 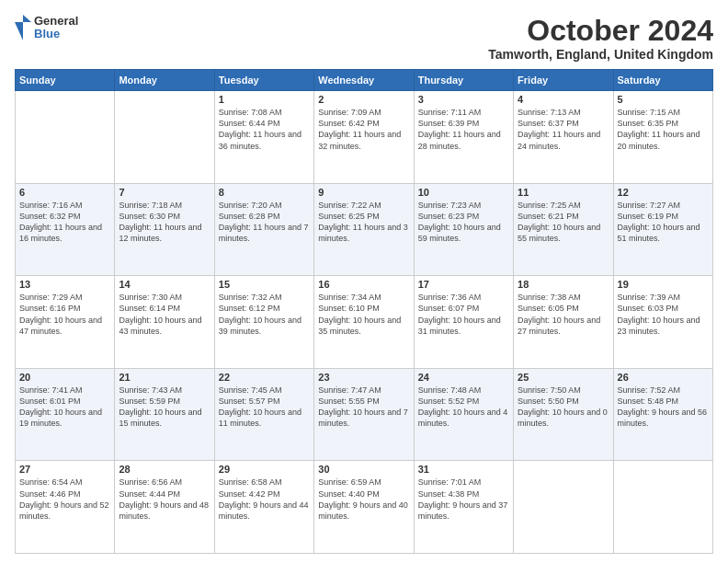 What do you see at coordinates (65, 508) in the screenshot?
I see `table-row: 27Sunrise: 6:54 AMSunset: 4:46 PMDayligh…` at bounding box center [65, 508].